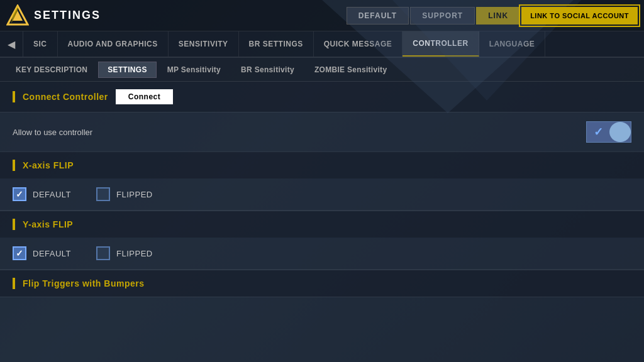  I want to click on allow-controller-toggle: ✓, so click(609, 132).